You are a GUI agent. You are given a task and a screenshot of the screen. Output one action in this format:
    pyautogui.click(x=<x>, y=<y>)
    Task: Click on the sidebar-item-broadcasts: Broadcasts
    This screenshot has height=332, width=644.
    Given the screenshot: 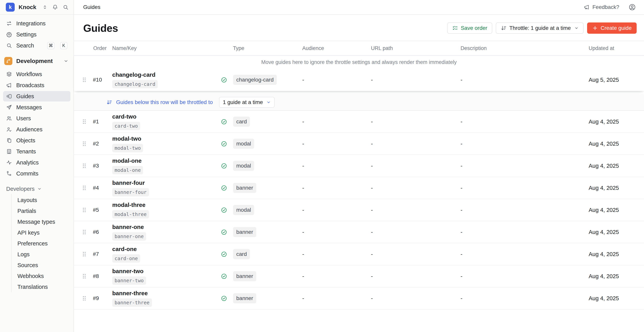 What is the action you would take?
    pyautogui.click(x=37, y=85)
    